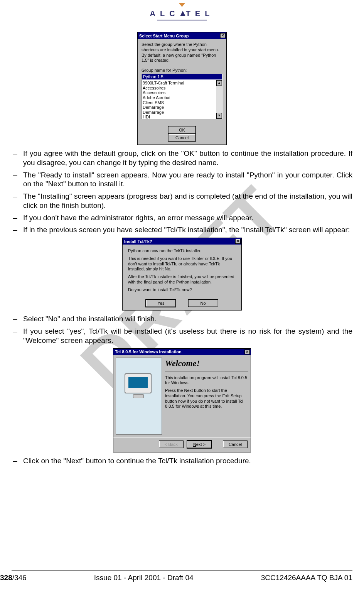  Describe the element at coordinates (188, 201) in the screenshot. I see `bullet-text: The "Installing" screen appears (progres…` at that location.